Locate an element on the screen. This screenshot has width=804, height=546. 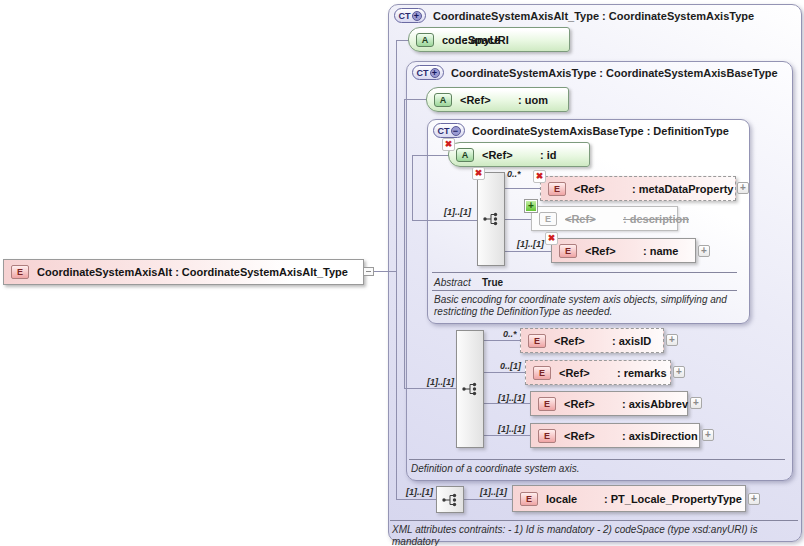
cardinality-label: 0..[1] is located at coordinates (510, 366).